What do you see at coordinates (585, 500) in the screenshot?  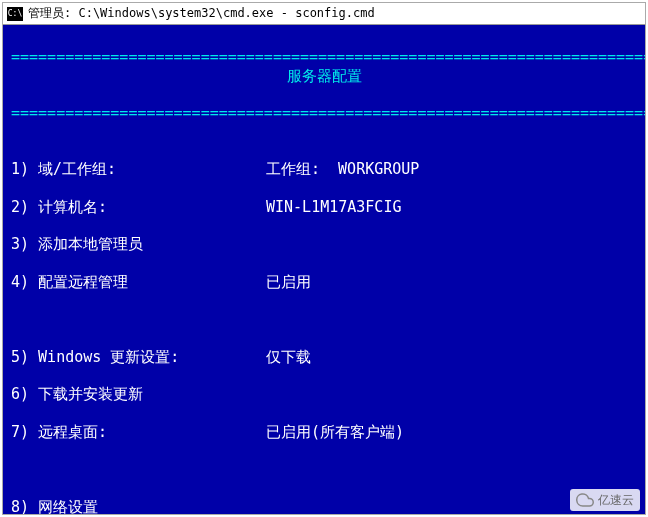 I see `cloud-icon` at bounding box center [585, 500].